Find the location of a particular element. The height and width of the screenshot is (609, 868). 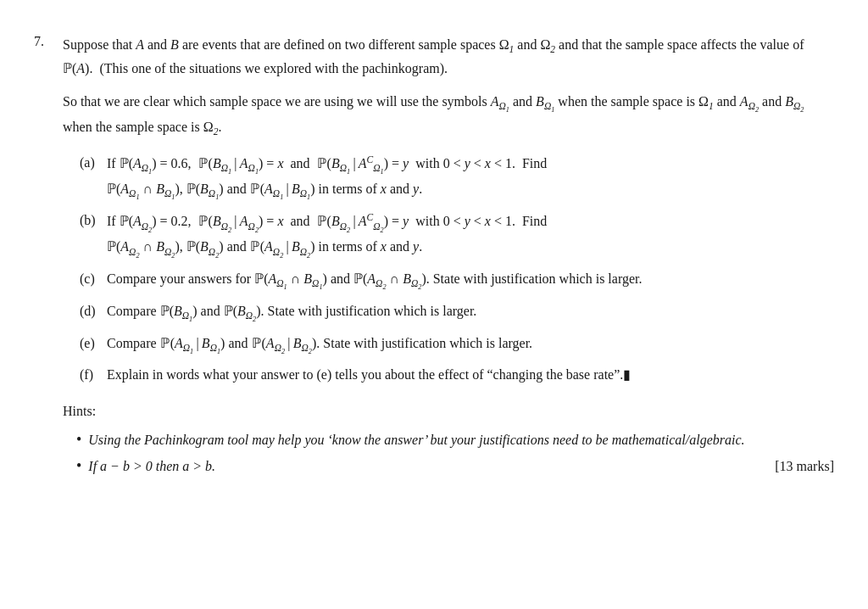

problem-number: 7. is located at coordinates (46, 42).